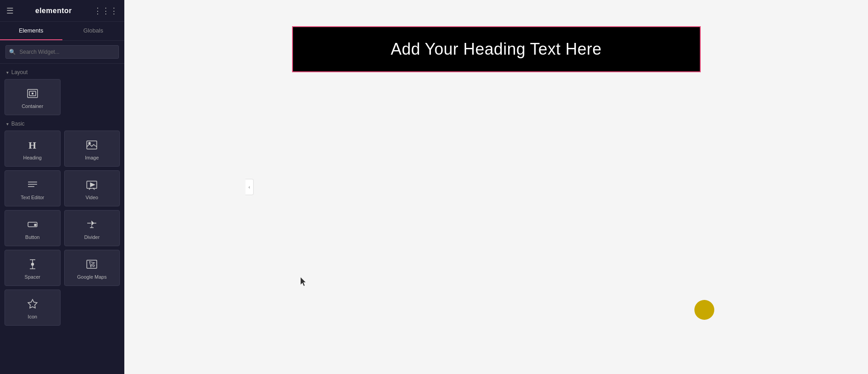 The height and width of the screenshot is (374, 868). I want to click on collapse-sidebar-button: ‹, so click(250, 187).